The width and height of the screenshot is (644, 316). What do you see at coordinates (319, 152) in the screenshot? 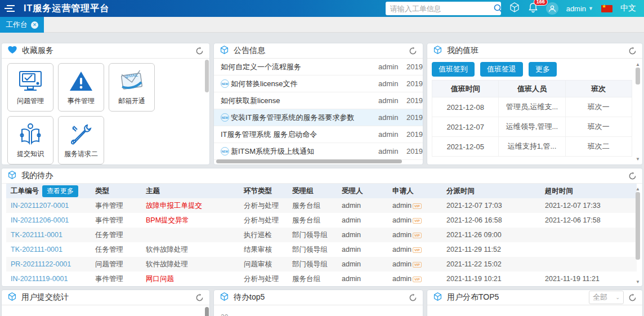
I see `announcement-item: NEW新ITSM系统升级上线通知 admin 2019-` at bounding box center [319, 152].